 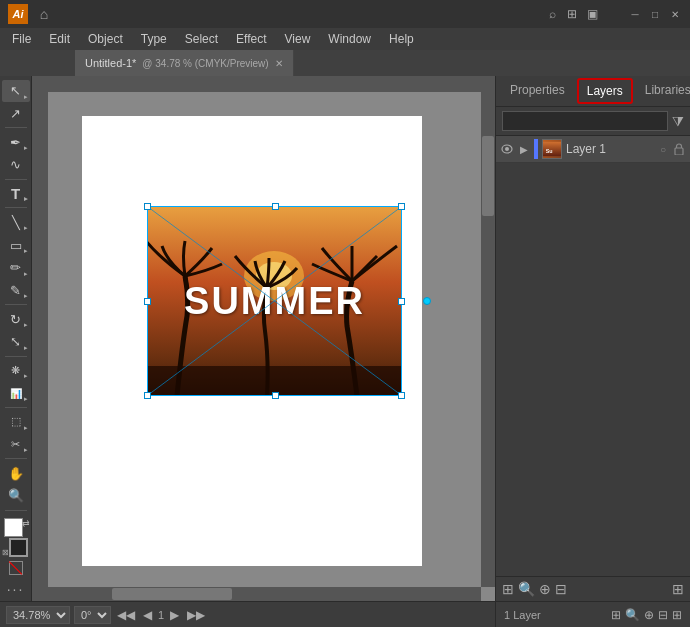 What do you see at coordinates (572, 14) in the screenshot?
I see `title-bar-icons: ⌕ ⊞ ▣` at bounding box center [572, 14].